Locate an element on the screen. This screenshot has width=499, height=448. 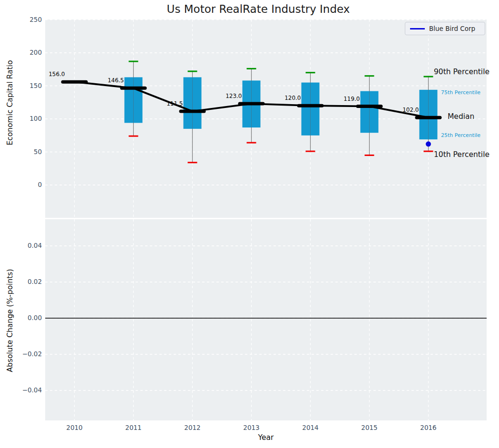
y-tick-top-0: 0 is located at coordinates (30, 185).